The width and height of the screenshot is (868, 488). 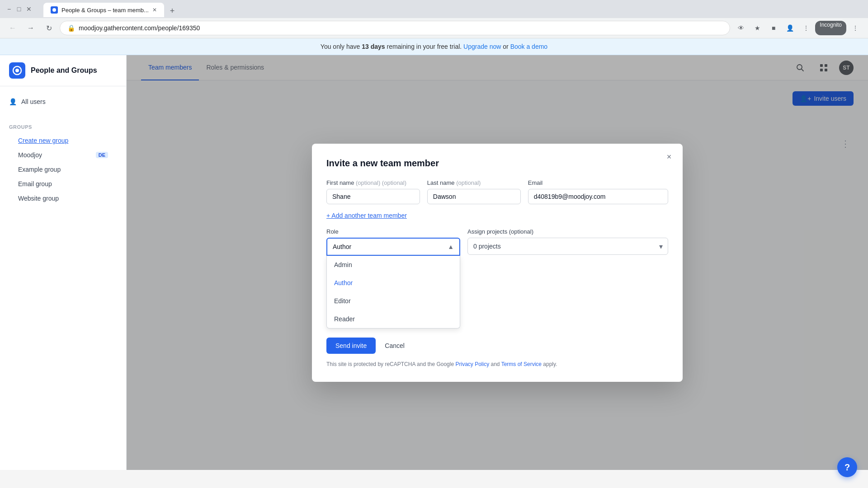 What do you see at coordinates (71, 28) in the screenshot?
I see `lock-icon: 🔒` at bounding box center [71, 28].